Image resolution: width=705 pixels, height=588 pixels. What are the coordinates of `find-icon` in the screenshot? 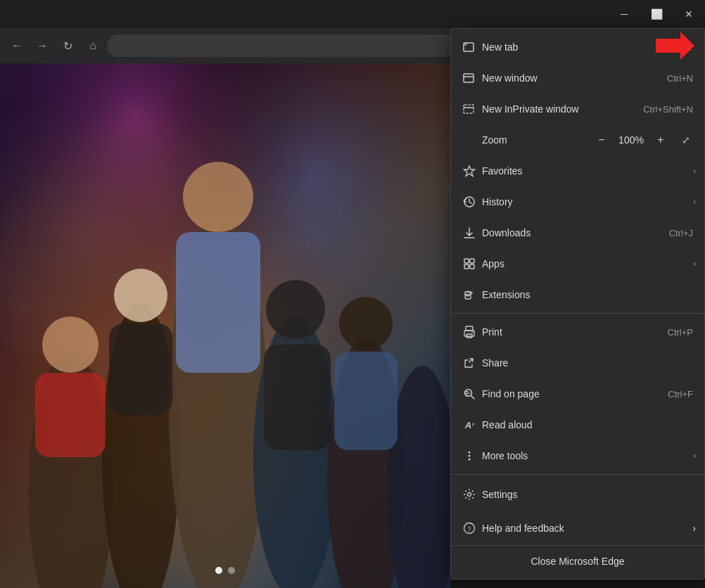 It's located at (469, 394).